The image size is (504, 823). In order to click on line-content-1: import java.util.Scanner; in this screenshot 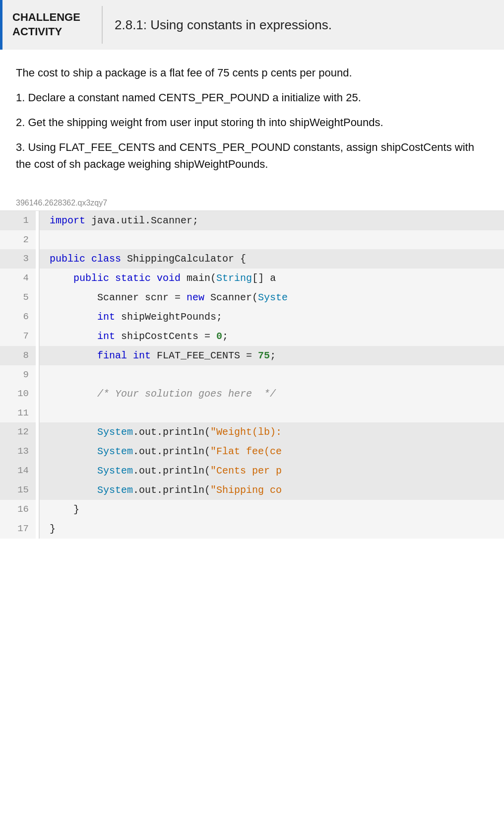, I will do `click(119, 220)`.